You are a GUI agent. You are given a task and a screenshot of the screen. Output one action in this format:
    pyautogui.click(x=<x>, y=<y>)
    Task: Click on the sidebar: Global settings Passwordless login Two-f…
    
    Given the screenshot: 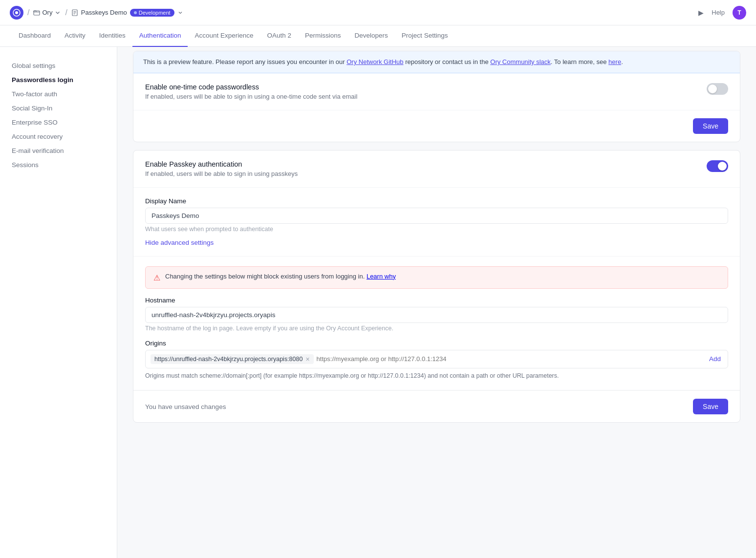 What is the action you would take?
    pyautogui.click(x=59, y=302)
    